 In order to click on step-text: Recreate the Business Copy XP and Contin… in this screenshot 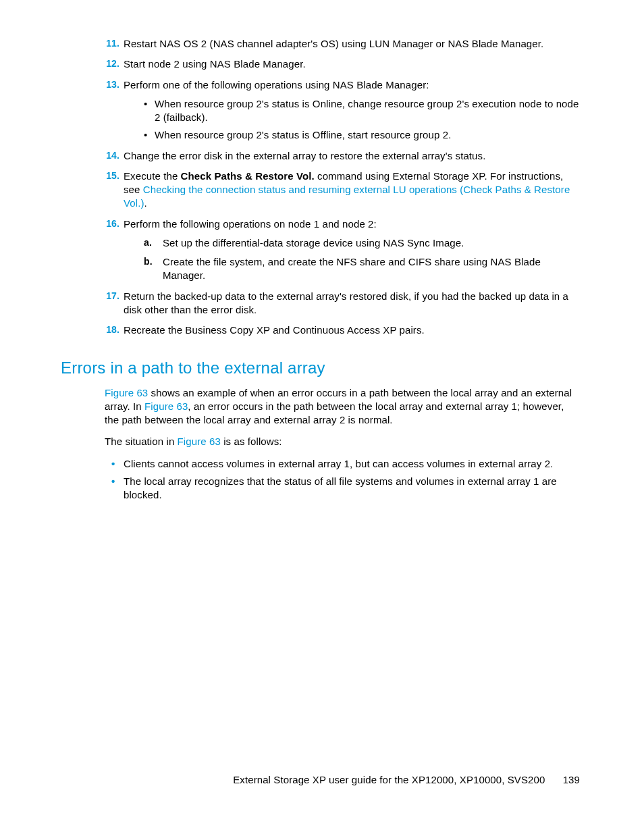, I will do `click(274, 330)`.